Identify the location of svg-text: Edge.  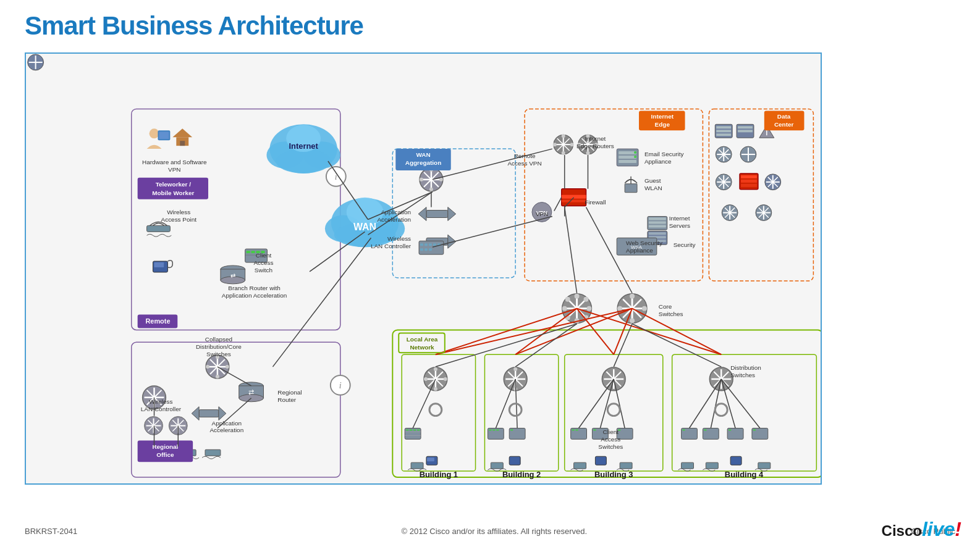
(662, 125).